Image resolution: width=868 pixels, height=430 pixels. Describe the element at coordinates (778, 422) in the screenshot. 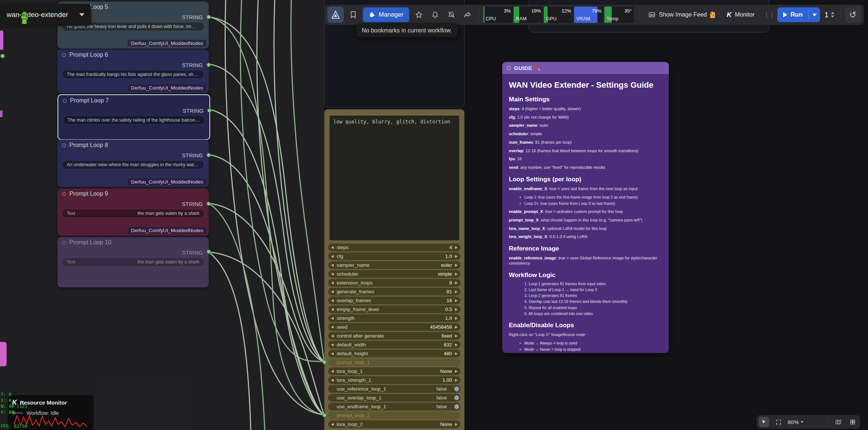

I see `fit-view-button` at that location.